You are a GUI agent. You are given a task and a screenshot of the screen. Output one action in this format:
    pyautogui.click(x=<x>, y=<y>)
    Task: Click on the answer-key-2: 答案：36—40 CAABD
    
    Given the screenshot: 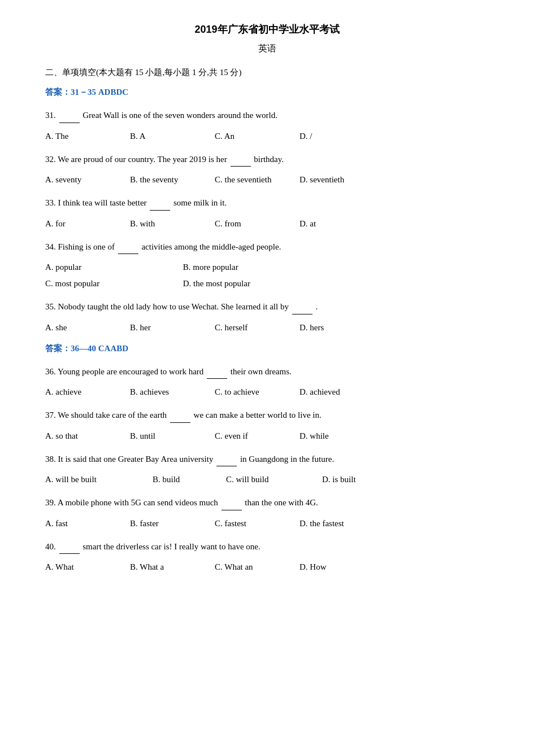 What is the action you would take?
    pyautogui.click(x=267, y=349)
    